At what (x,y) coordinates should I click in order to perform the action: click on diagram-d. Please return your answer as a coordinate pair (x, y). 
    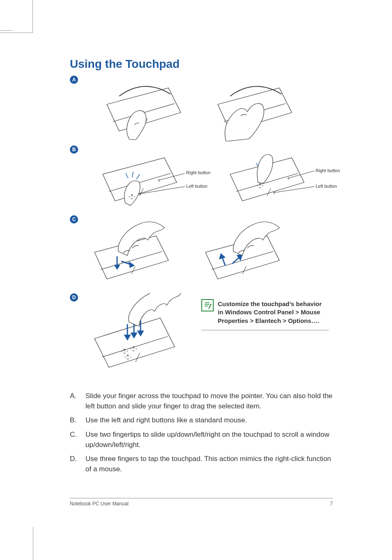
    Looking at the image, I should click on (138, 334).